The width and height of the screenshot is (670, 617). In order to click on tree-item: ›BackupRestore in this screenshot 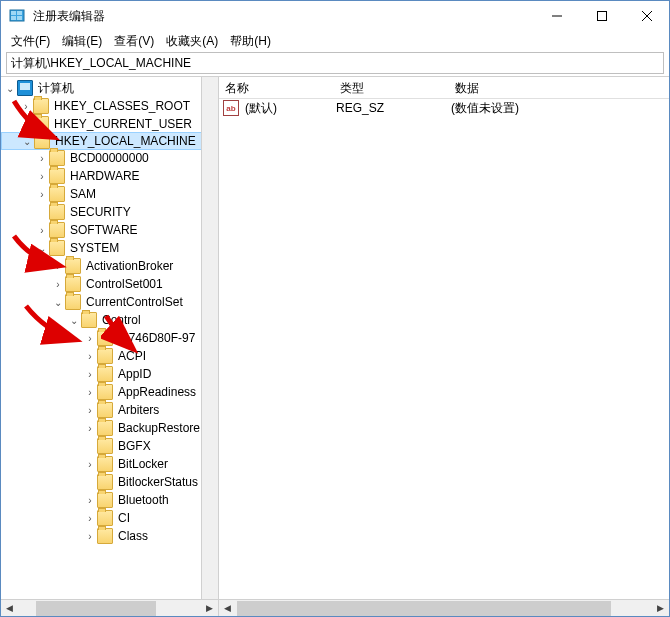, I will do `click(110, 428)`.